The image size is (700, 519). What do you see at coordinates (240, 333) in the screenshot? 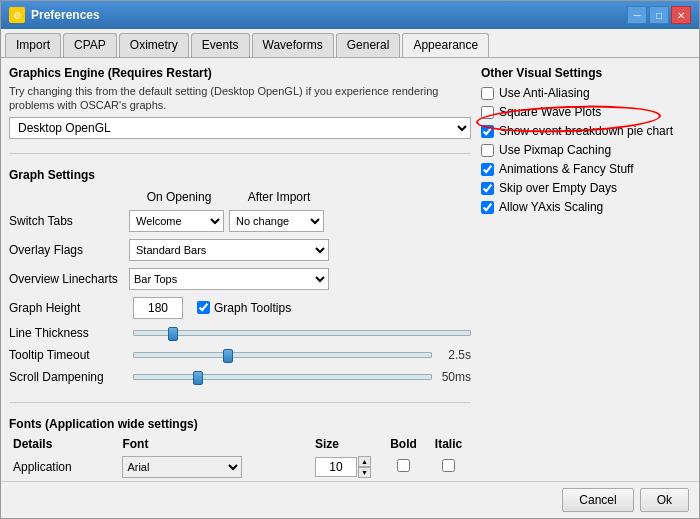
I see `line-thickness-row: Line Thickness` at bounding box center [240, 333].